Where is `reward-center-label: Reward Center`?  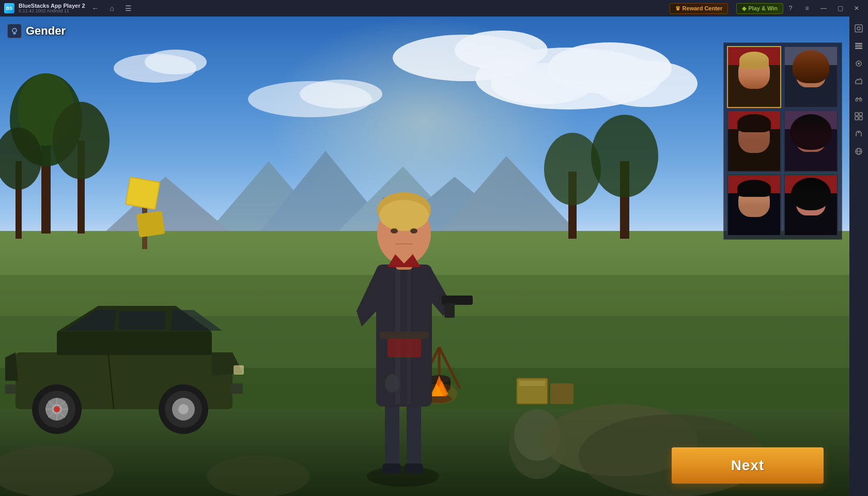
reward-center-label: Reward Center is located at coordinates (703, 8).